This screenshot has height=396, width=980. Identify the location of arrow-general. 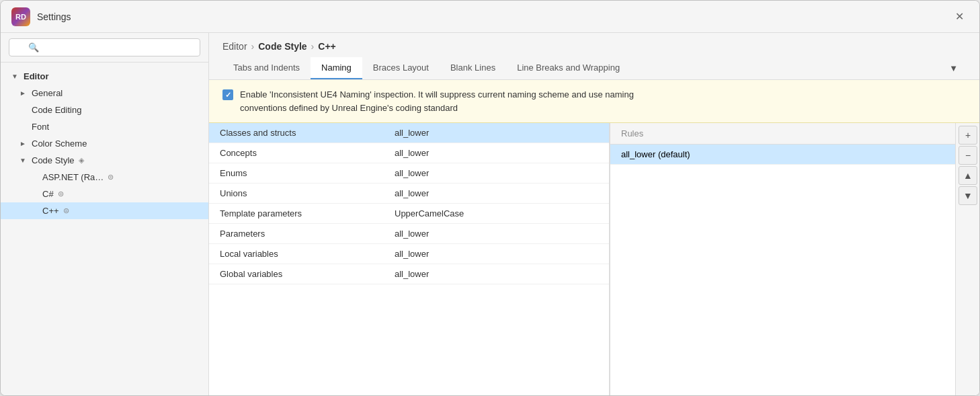
(24, 93).